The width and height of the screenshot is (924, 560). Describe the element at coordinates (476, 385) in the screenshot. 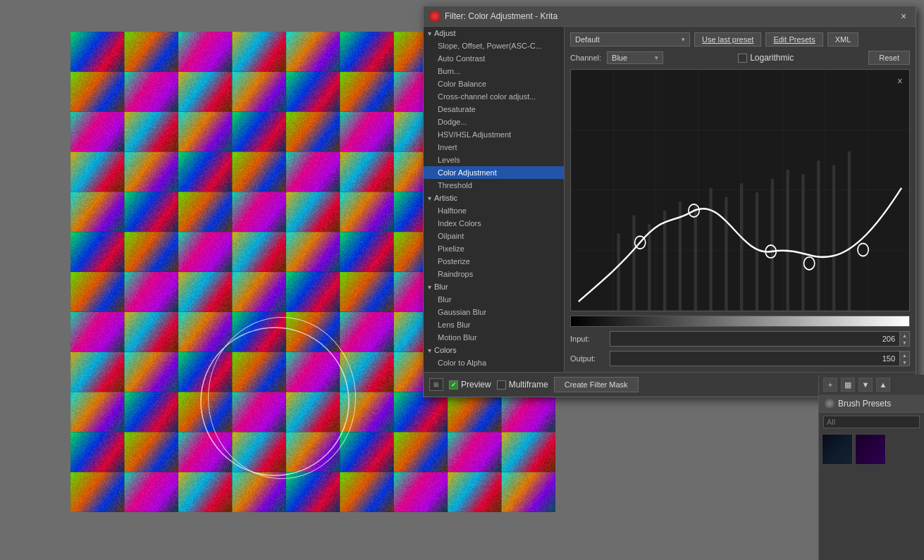

I see `preview-label: Preview` at that location.